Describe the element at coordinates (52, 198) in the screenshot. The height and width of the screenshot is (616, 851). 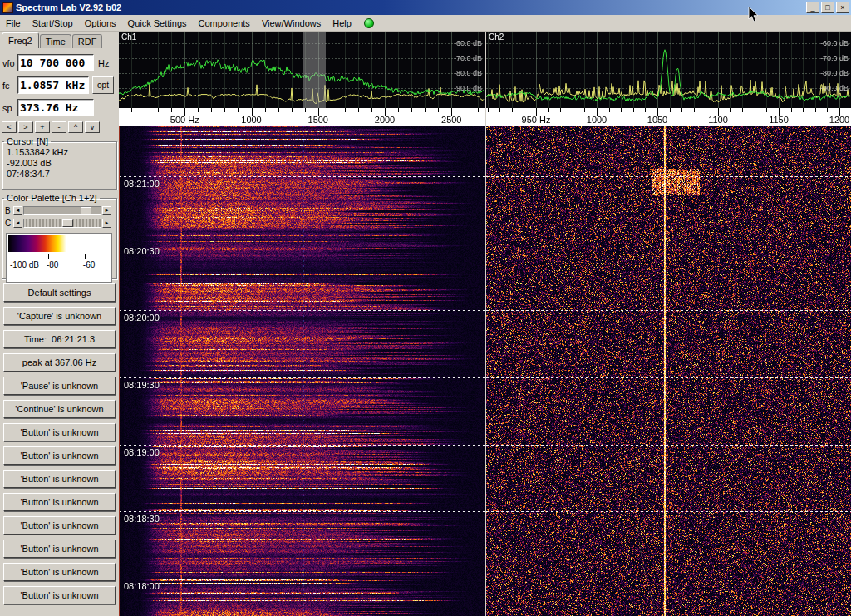
I see `color-palette-title: Color Palette [Ch 1+2]` at that location.